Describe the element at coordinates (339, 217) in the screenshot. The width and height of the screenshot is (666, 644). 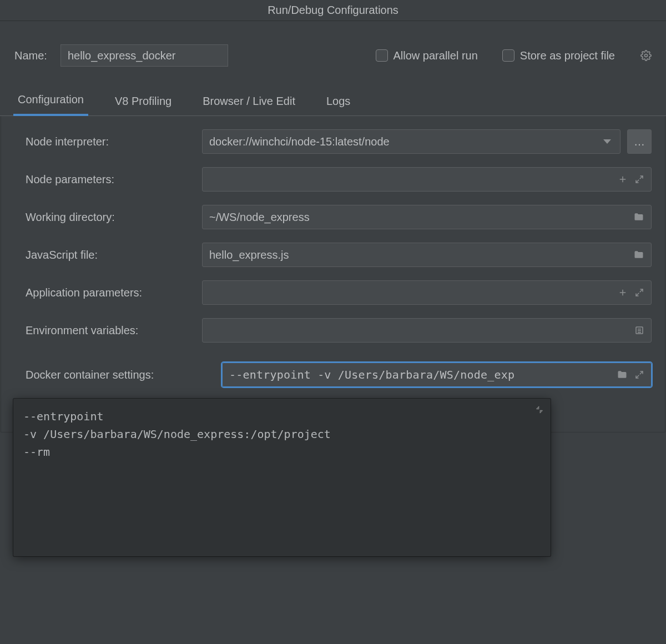
I see `row-working-directory: Working directory: ~/WS/node_express` at that location.